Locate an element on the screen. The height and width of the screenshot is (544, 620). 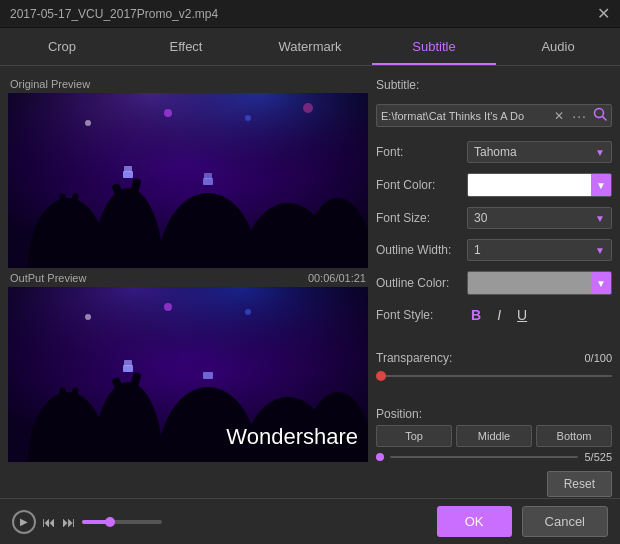
subtitle-search-button is located at coordinates (600, 116).